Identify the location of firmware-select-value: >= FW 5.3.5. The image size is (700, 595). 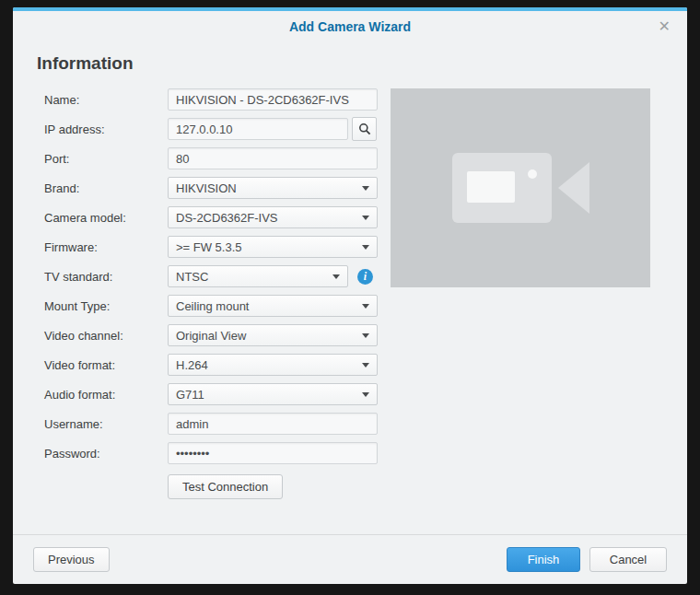
(209, 247).